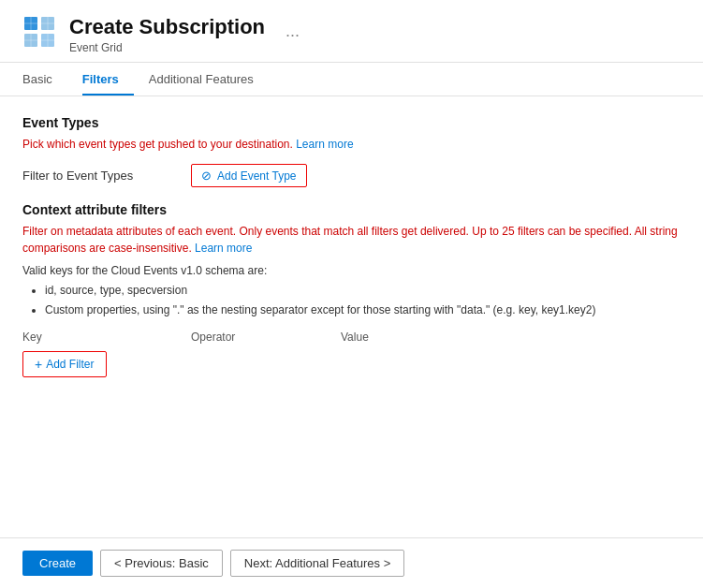  What do you see at coordinates (352, 152) in the screenshot?
I see `event-types-section: Event Types Pick which event types get p…` at bounding box center [352, 152].